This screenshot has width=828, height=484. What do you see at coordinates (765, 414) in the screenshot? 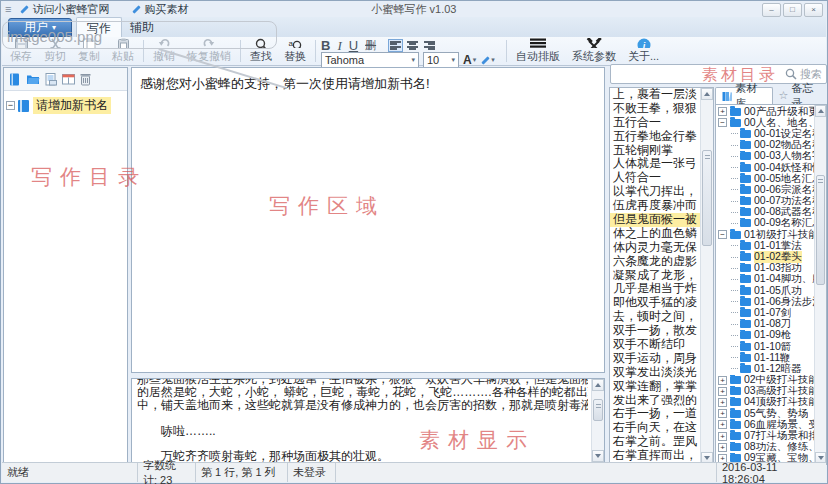
I see `tree-node: +05气势、势场` at bounding box center [765, 414].